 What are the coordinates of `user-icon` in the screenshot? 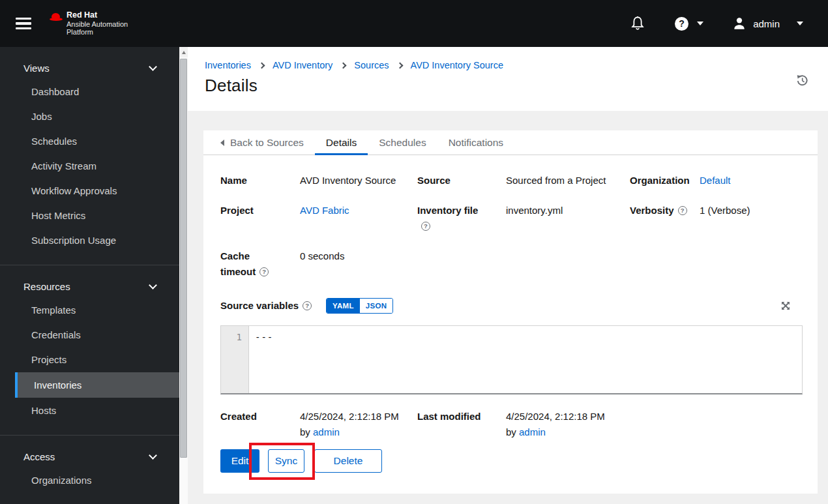 It's located at (739, 23).